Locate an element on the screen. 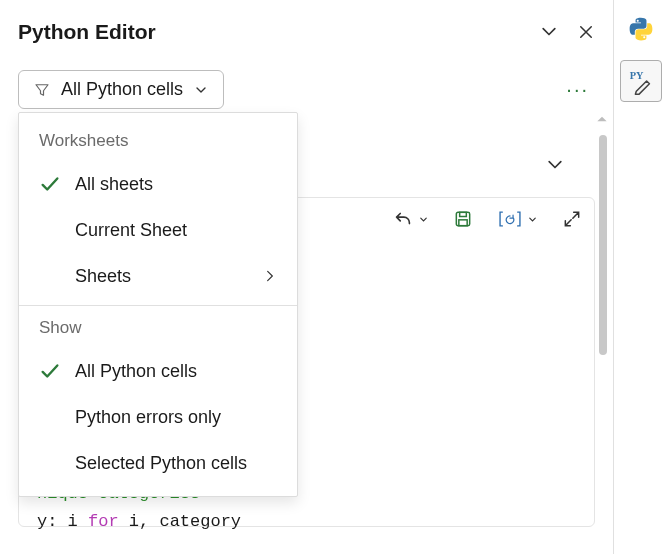 Image resolution: width=667 pixels, height=554 pixels. py-edit-icon: PY is located at coordinates (641, 81).